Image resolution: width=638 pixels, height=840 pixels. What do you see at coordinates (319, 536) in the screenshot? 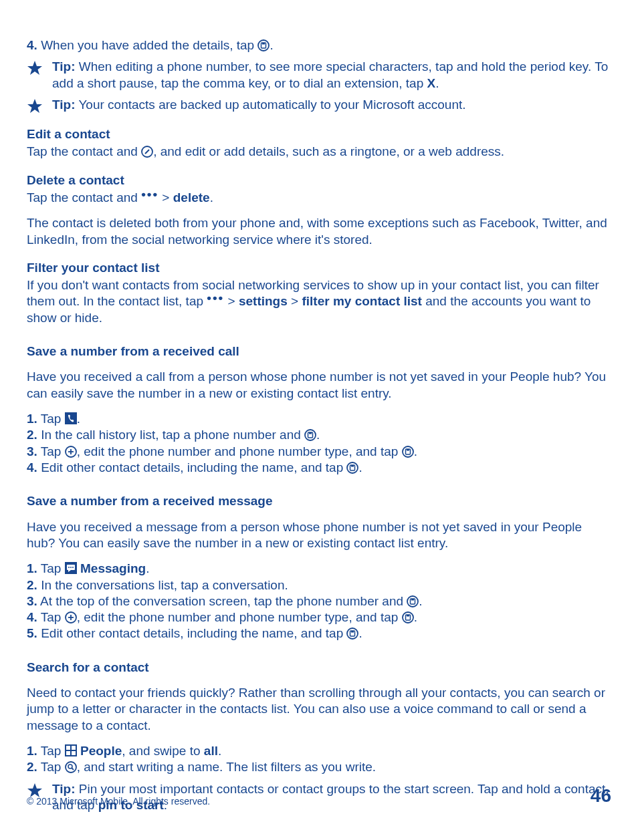
I see `para: Have you received a message from a perso…` at bounding box center [319, 536].